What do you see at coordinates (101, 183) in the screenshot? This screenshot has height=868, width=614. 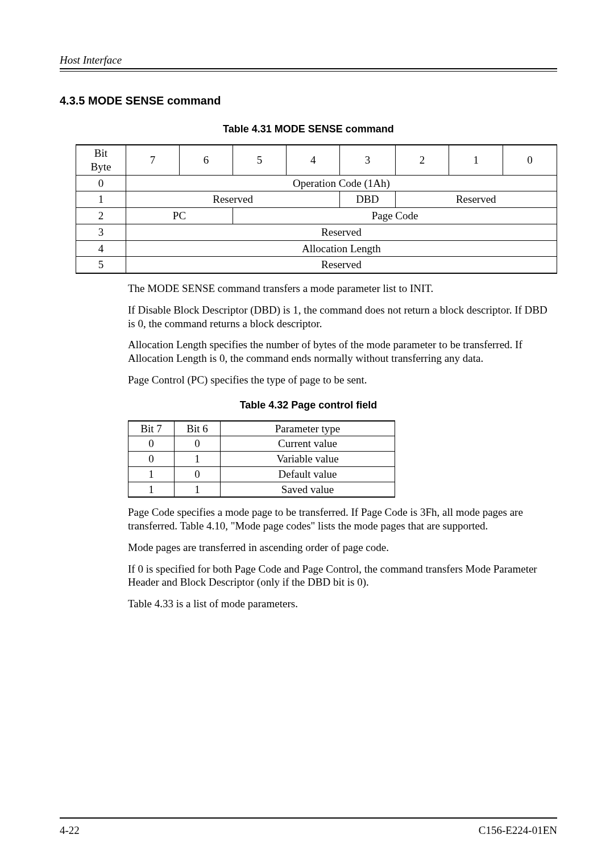 I see `byte-index: 0` at bounding box center [101, 183].